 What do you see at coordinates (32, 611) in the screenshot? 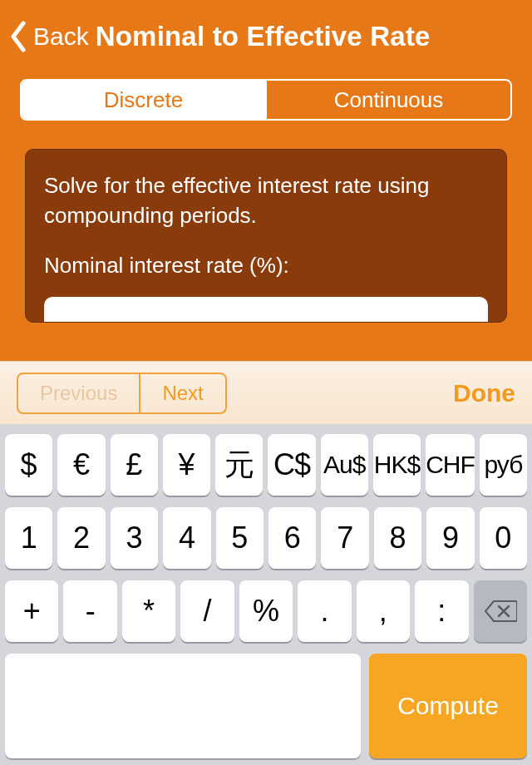
I see `key: +` at bounding box center [32, 611].